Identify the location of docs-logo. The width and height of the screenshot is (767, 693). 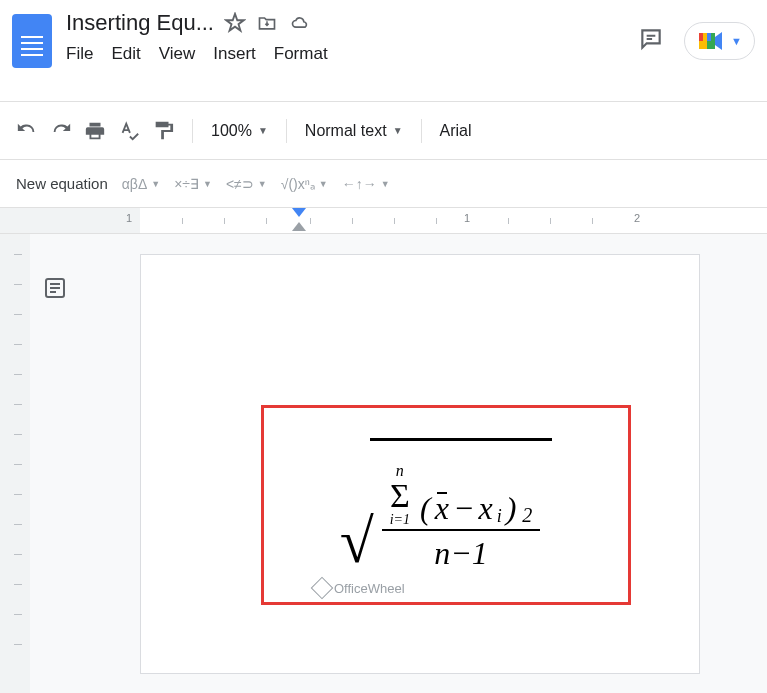
(32, 41).